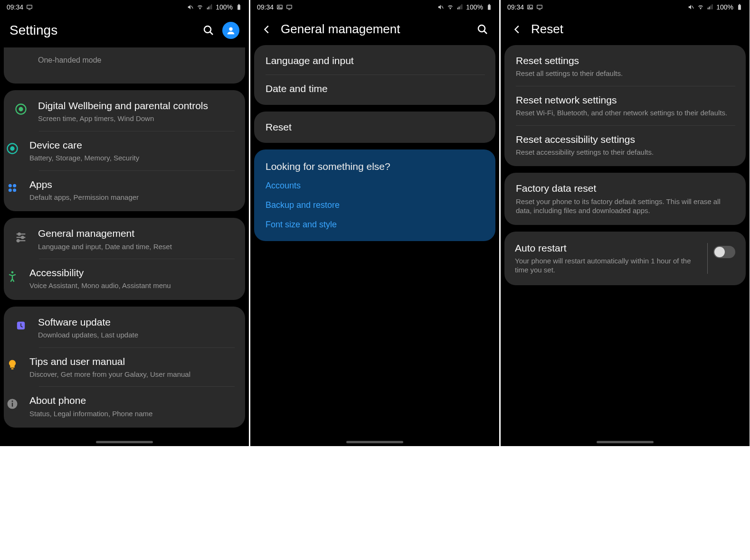 This screenshot has height=560, width=750. I want to click on gm-row-language: Language and input, so click(375, 61).